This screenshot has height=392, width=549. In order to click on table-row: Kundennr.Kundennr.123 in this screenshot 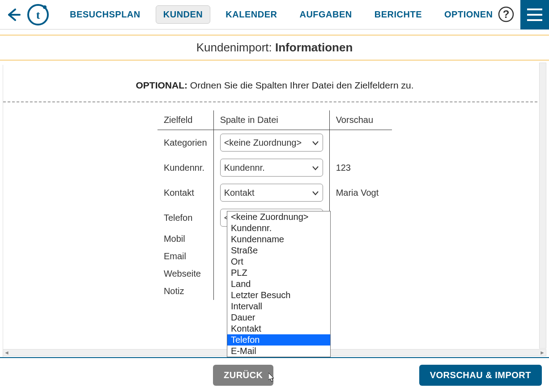, I will do `click(275, 168)`.